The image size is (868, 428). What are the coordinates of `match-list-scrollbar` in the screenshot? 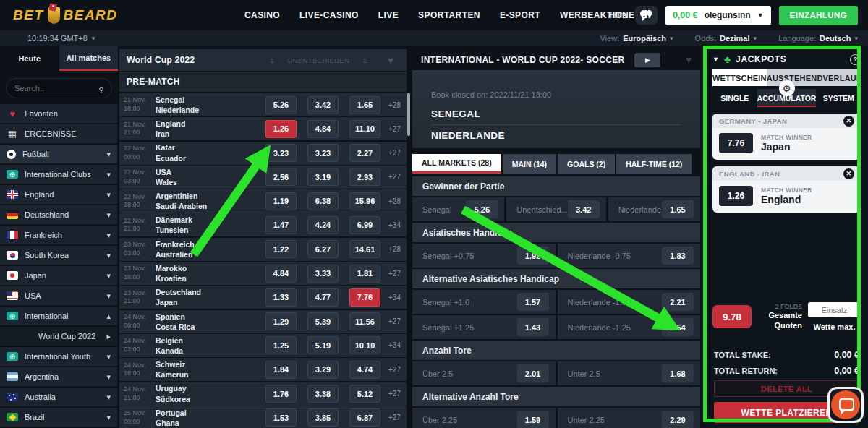 It's located at (409, 114).